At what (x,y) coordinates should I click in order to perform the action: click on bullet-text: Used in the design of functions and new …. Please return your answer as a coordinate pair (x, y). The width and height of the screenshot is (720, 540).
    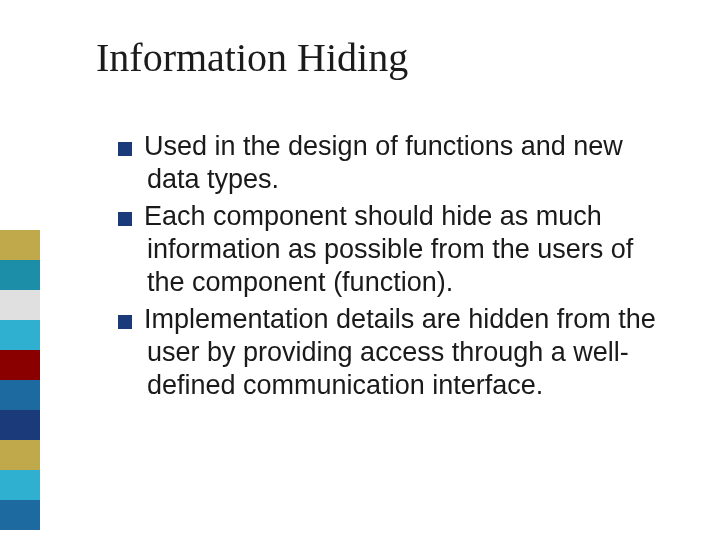
    Looking at the image, I should click on (384, 162).